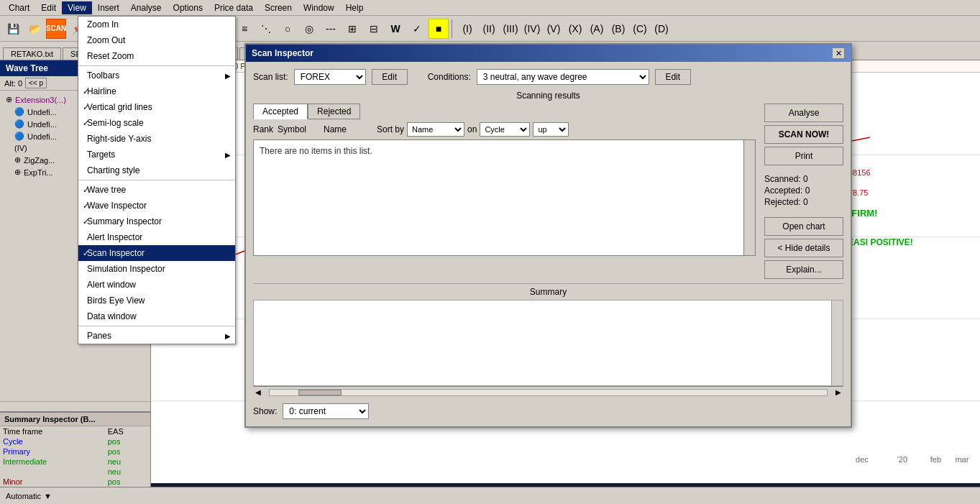 This screenshot has width=980, height=504. I want to click on conditions-select: 3 neutral, any wave degree, so click(563, 77).